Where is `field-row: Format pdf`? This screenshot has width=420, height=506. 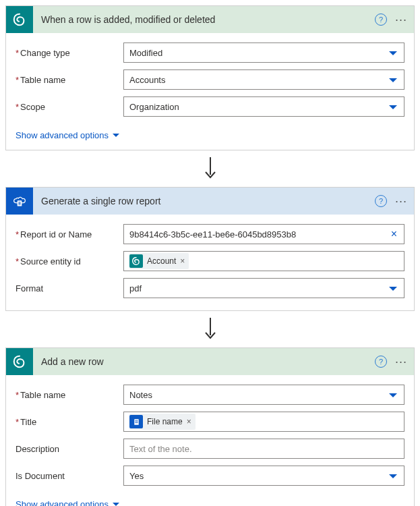 field-row: Format pdf is located at coordinates (210, 288).